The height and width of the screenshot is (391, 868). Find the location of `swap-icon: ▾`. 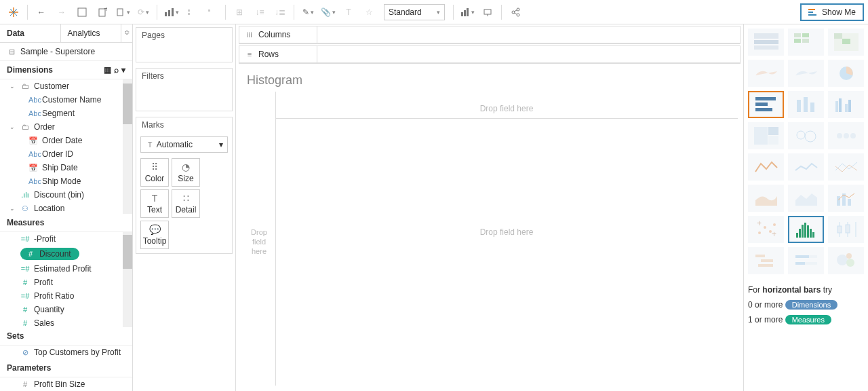

swap-icon: ▾ is located at coordinates (171, 12).